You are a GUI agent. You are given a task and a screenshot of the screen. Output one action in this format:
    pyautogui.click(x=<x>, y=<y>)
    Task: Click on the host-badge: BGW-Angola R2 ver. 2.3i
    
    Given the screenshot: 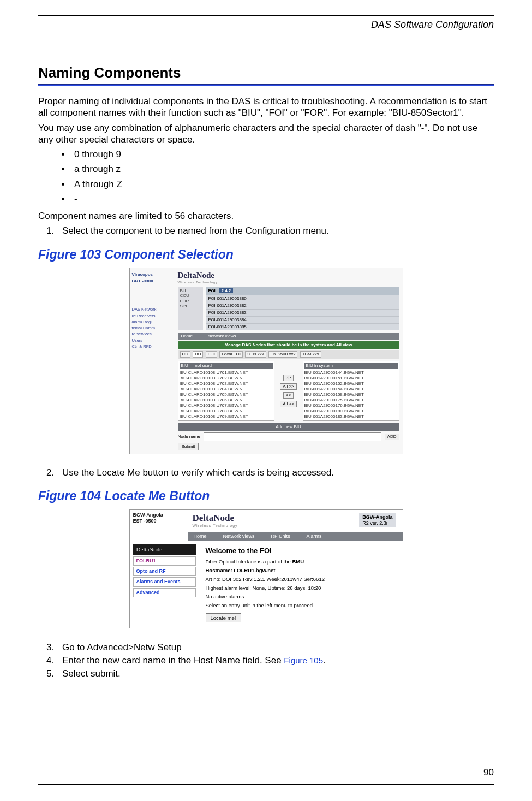 What is the action you would take?
    pyautogui.click(x=378, y=521)
    